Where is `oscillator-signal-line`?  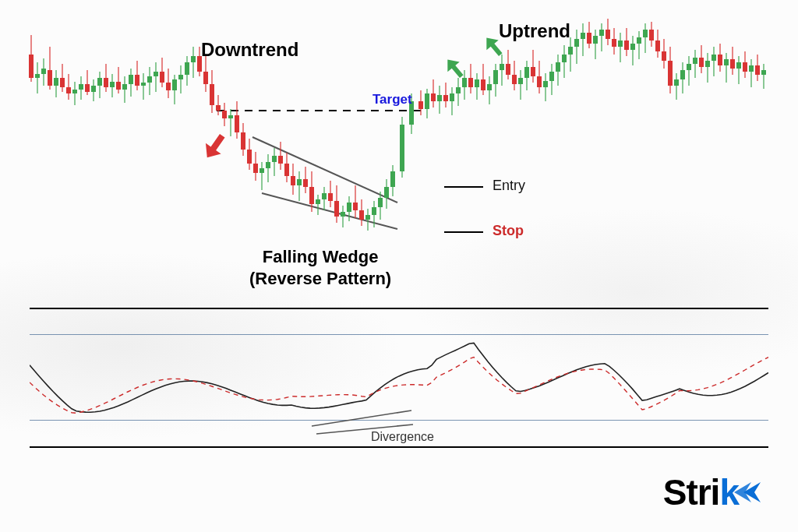
oscillator-signal-line is located at coordinates (399, 386).